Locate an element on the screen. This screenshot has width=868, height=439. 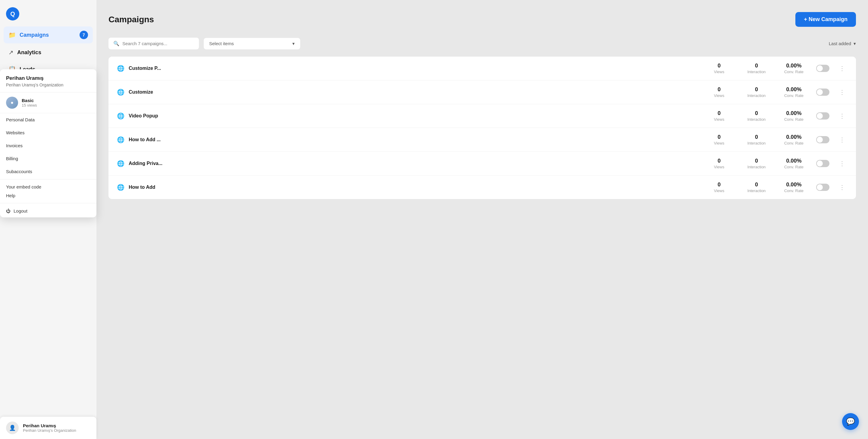
search-box: 🔍 is located at coordinates (154, 44).